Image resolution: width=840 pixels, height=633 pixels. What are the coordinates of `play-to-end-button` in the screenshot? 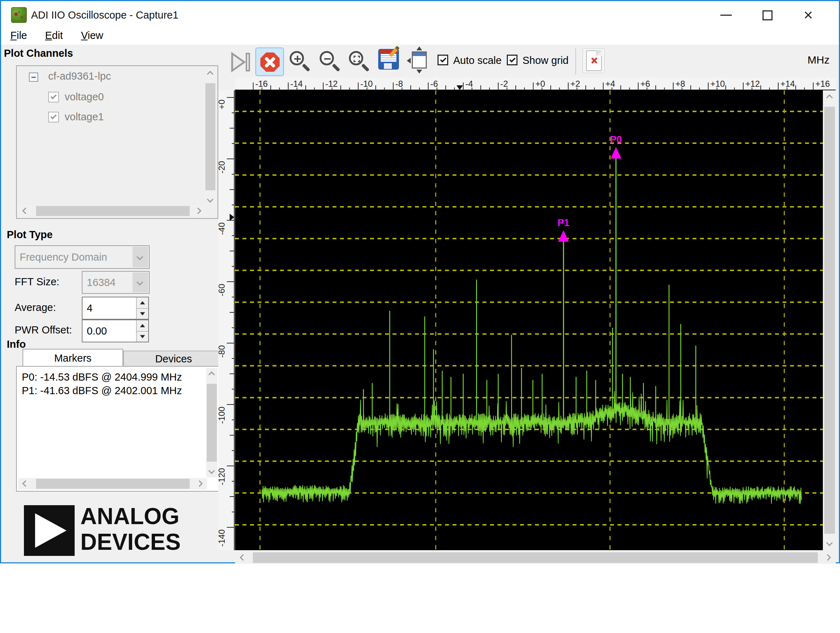 It's located at (241, 62).